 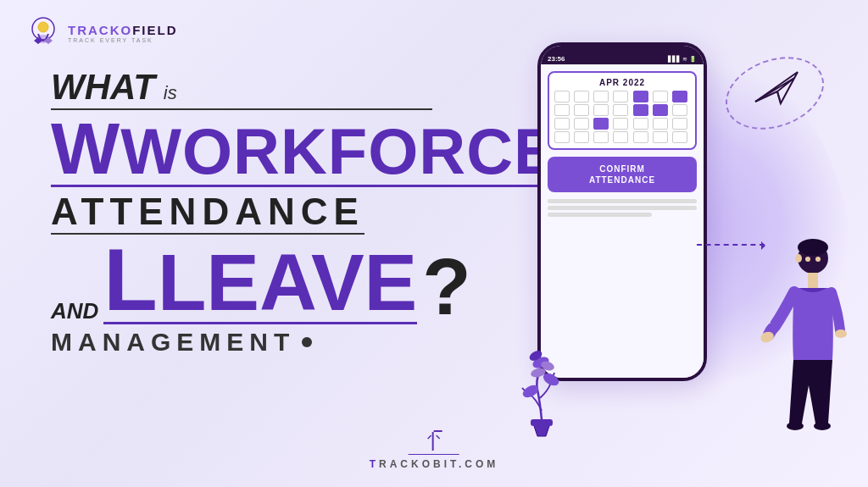 I want to click on plant-decoration, so click(x=542, y=385).